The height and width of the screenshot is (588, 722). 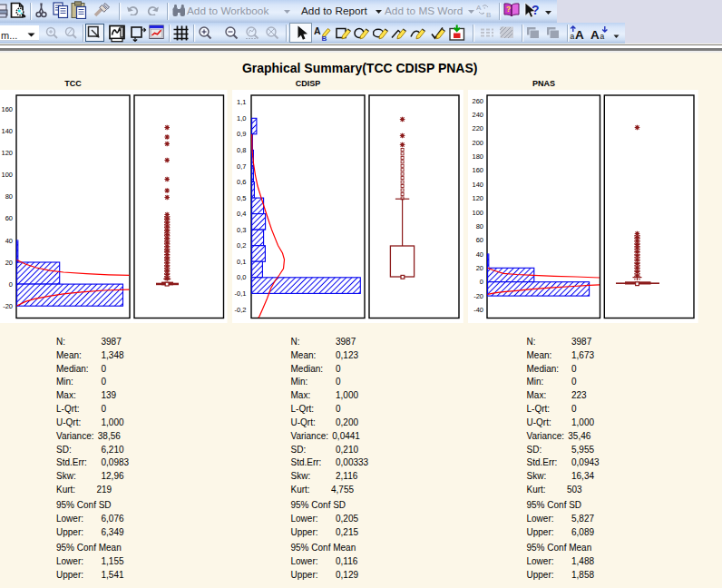 I want to click on svg-text: 1,0, so click(x=241, y=118).